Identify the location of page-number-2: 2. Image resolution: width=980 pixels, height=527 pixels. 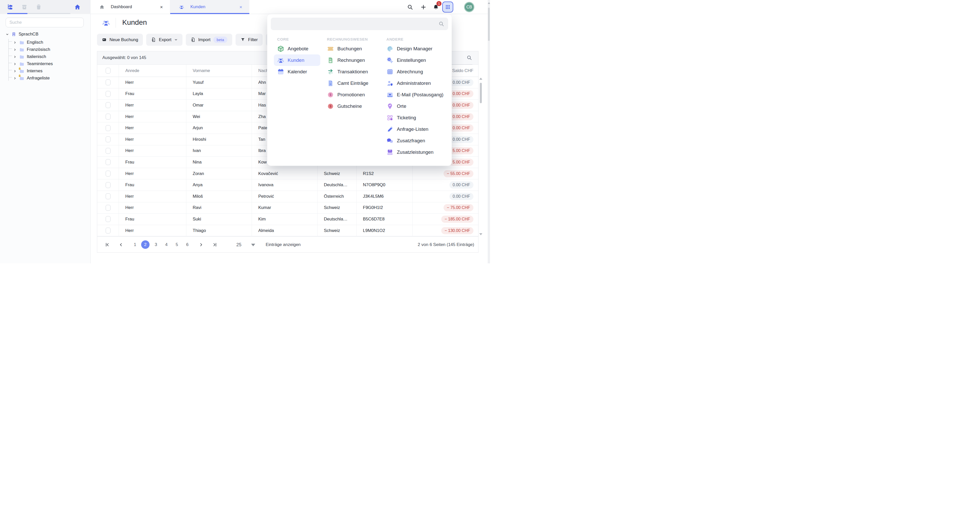
(145, 244).